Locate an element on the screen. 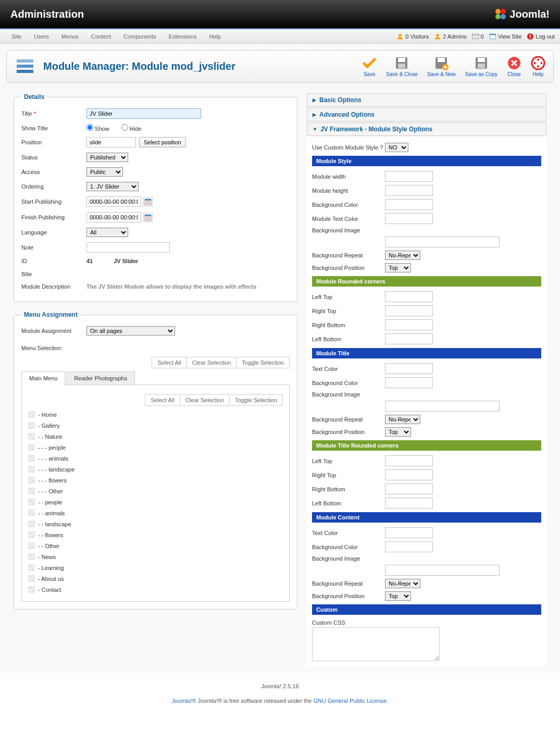  save-new-button: Save & New is located at coordinates (442, 67).